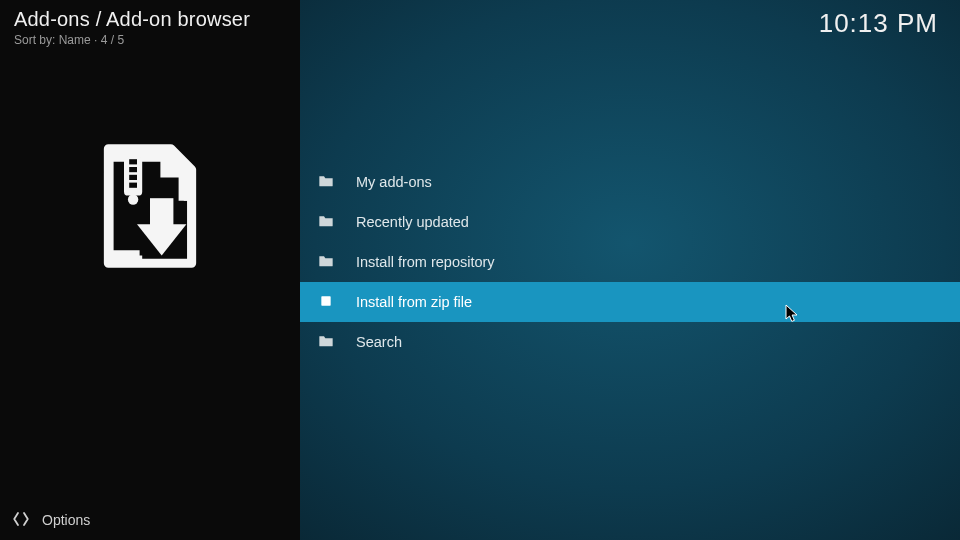  I want to click on list-position: 4 / 5, so click(112, 40).